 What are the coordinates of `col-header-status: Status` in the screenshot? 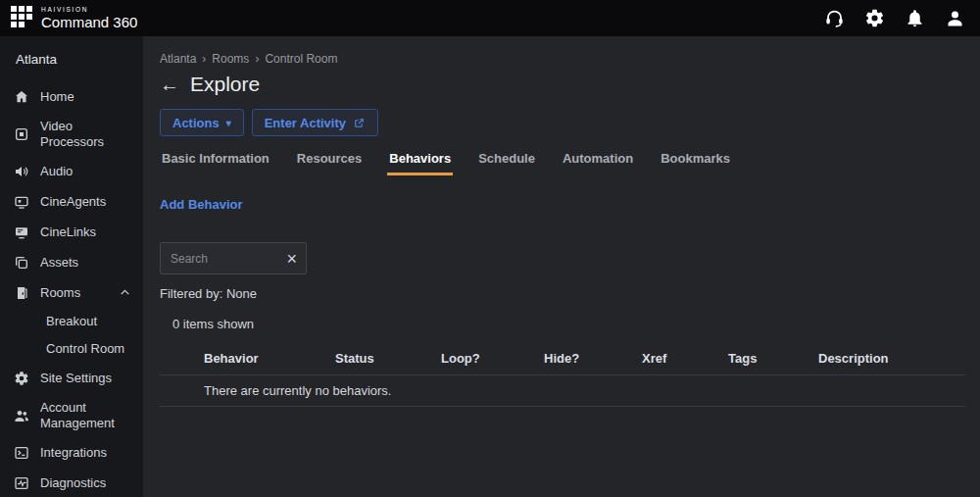 It's located at (388, 359).